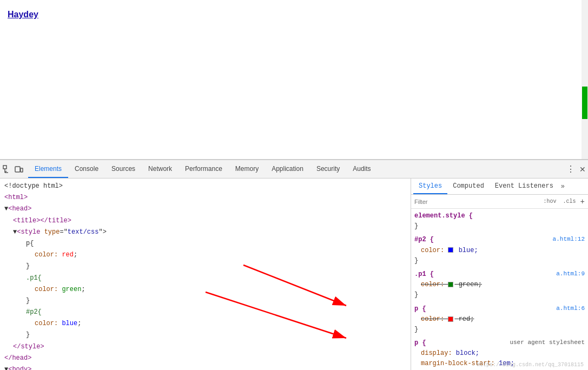 This screenshot has height=370, width=588. What do you see at coordinates (19, 169) in the screenshot?
I see `device-mode-icon` at bounding box center [19, 169].